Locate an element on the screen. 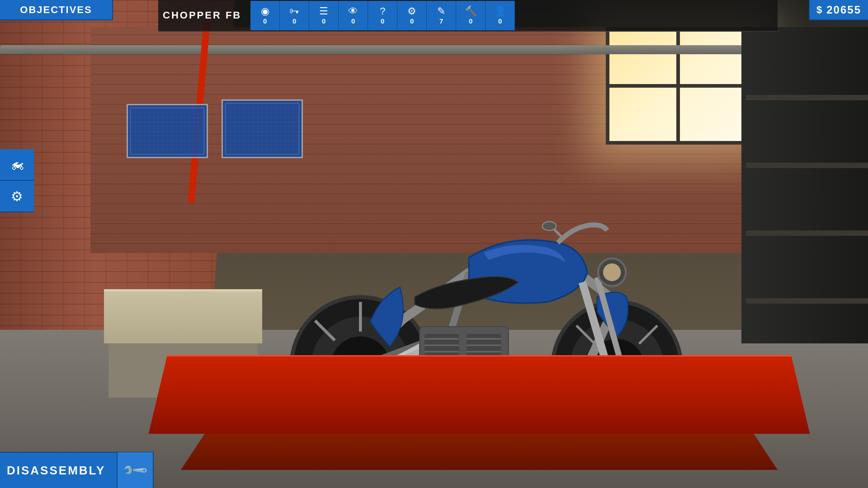  settings-badge: 0 is located at coordinates (412, 21).